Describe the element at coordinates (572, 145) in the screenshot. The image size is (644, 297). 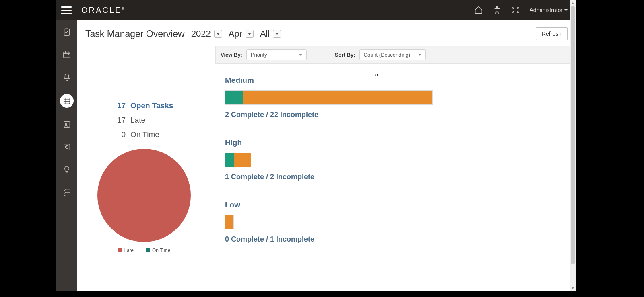
I see `vertical-scrollbar` at that location.